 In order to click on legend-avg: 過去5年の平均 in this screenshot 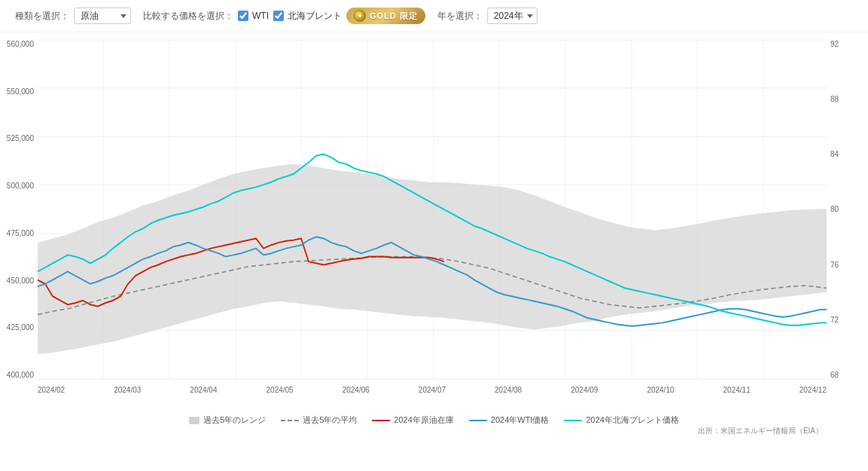, I will do `click(319, 421)`.